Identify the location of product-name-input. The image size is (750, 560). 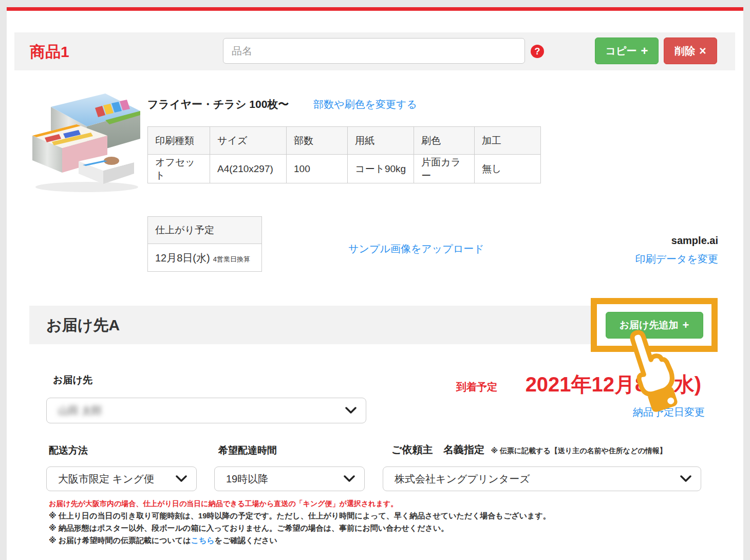
(374, 51).